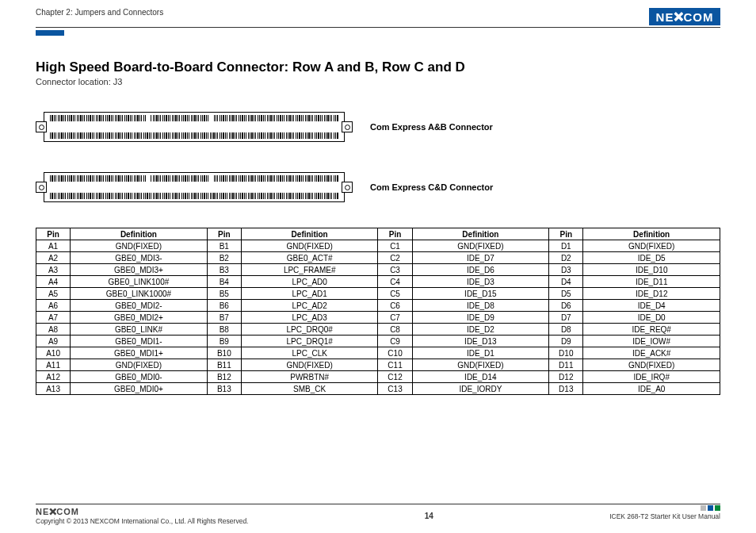 The width and height of the screenshot is (756, 533). Describe the element at coordinates (309, 341) in the screenshot. I see `table-cell: LPC_DRQ1#` at that location.